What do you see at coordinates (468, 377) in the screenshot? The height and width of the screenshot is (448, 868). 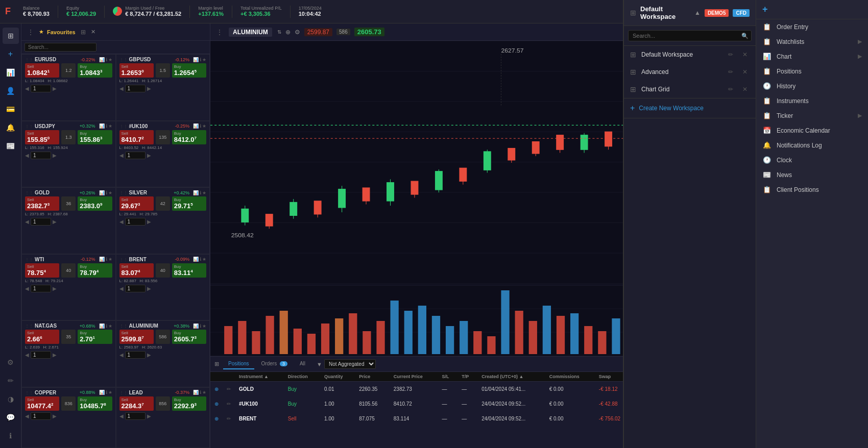 I see `col-header-tp: T/P` at bounding box center [468, 377].